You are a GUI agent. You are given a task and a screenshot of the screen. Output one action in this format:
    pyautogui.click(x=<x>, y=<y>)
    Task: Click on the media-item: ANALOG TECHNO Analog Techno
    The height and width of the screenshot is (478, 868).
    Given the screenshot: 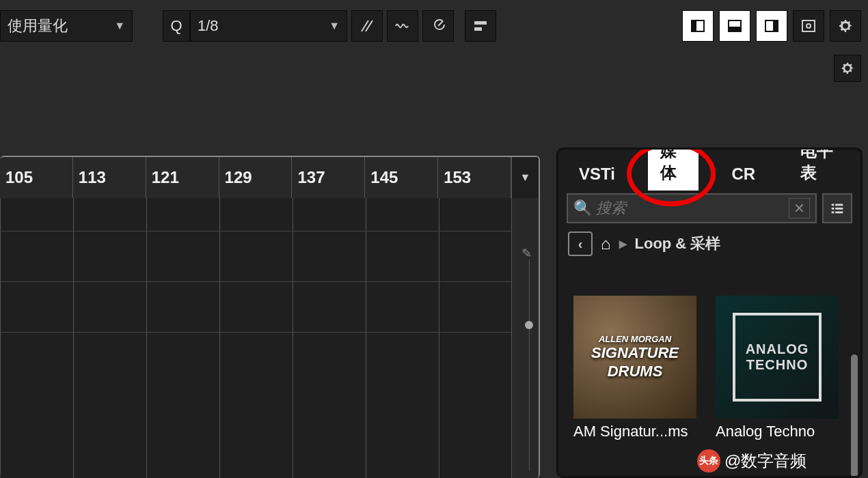 What is the action you would take?
    pyautogui.click(x=777, y=368)
    